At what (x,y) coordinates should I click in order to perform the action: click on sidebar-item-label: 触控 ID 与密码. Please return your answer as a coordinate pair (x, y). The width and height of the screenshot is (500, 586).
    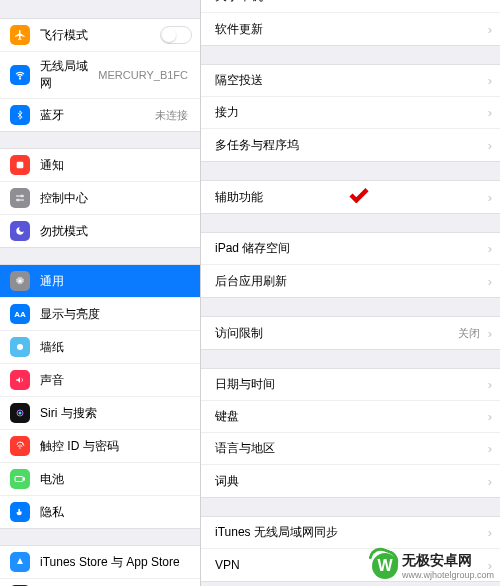
    Looking at the image, I should click on (116, 446).